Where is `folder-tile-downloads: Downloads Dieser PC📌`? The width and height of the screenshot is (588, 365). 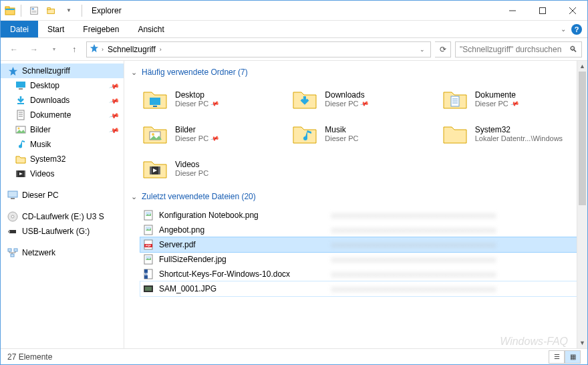
folder-tile-downloads: Downloads Dieser PC📌 is located at coordinates (361, 99).